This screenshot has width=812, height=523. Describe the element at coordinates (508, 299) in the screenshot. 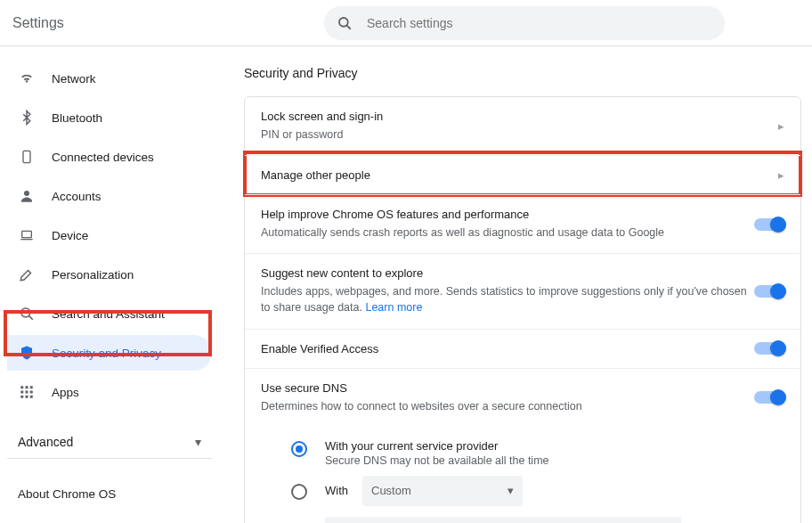

I see `row-subtitle: Includes apps, webpages, and more. Sends…` at that location.